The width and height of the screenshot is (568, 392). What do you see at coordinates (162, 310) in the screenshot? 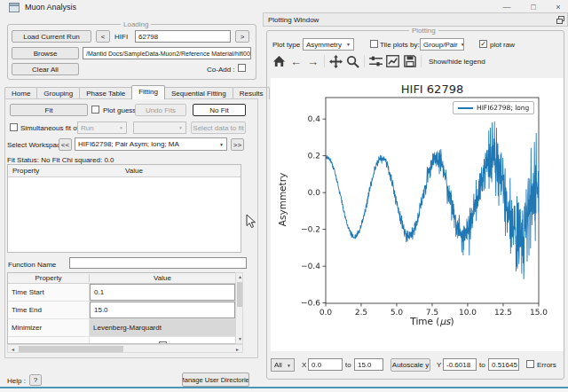
I see `time-end-value: 15.0` at bounding box center [162, 310].